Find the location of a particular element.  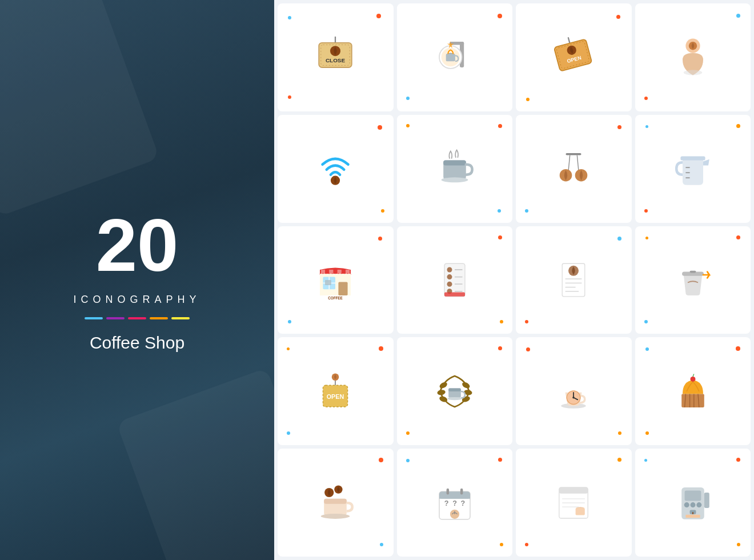

icon-cell-open-sign-hang: OPEN is located at coordinates (573, 57).